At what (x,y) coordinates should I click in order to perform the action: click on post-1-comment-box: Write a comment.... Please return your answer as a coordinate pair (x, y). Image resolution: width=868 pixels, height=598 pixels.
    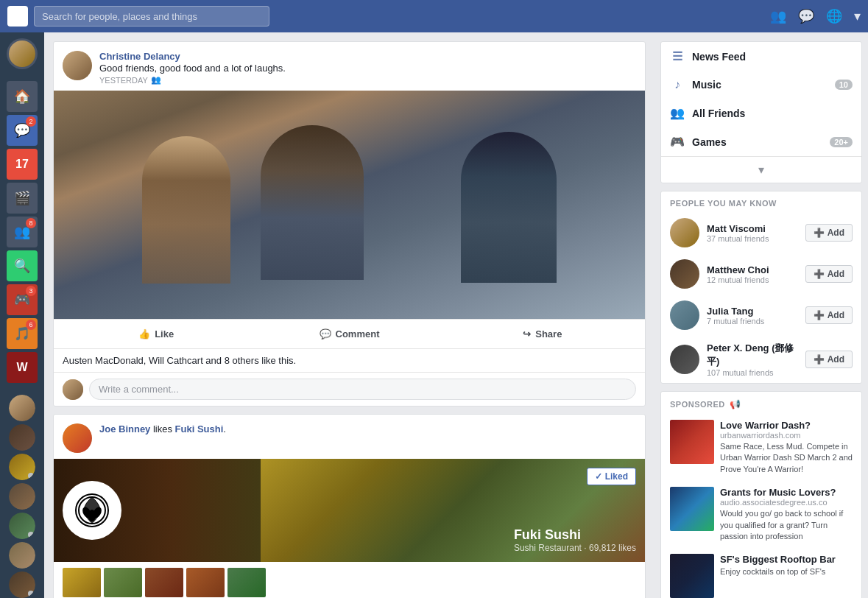
    Looking at the image, I should click on (349, 389).